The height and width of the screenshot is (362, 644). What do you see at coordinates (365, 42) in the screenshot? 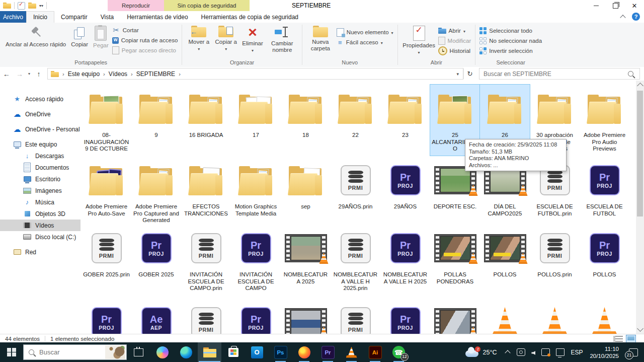
I see `easy-access-button: ≡ Fácil acceso` at bounding box center [365, 42].